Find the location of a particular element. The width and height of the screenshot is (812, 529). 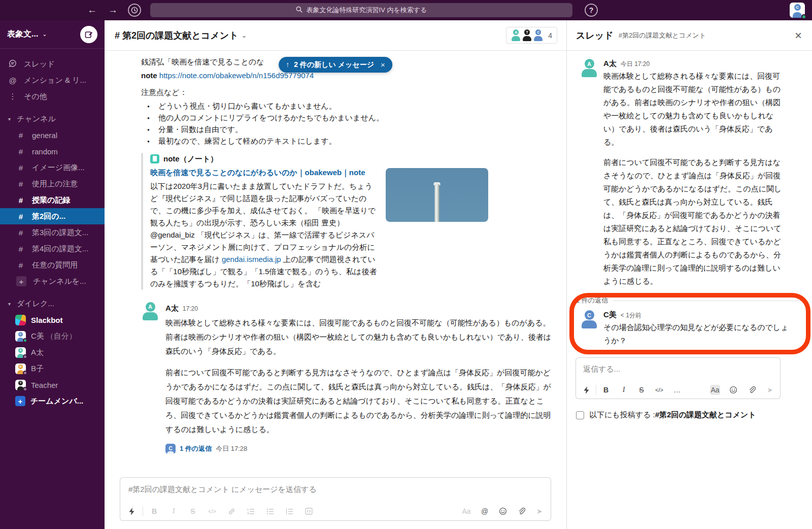

sidebar-channel-usage-notes: #使用上の注意 is located at coordinates (52, 184).